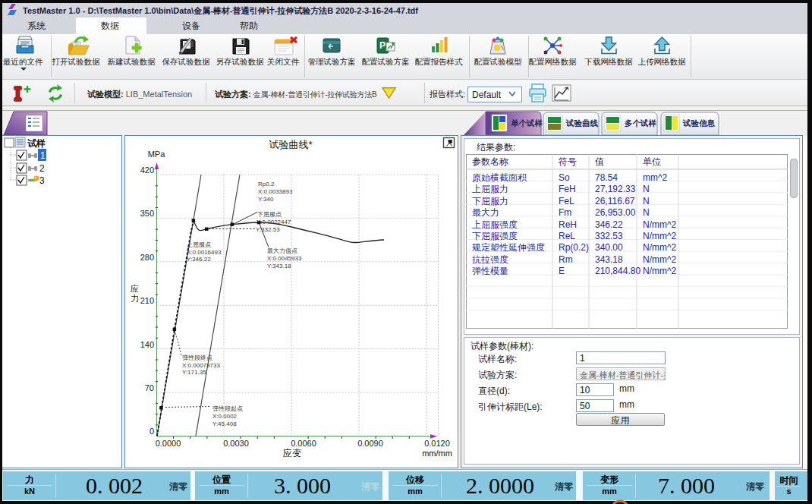 The image size is (812, 504). Describe the element at coordinates (609, 260) in the screenshot. I see `svg-text: 343.18` at that location.